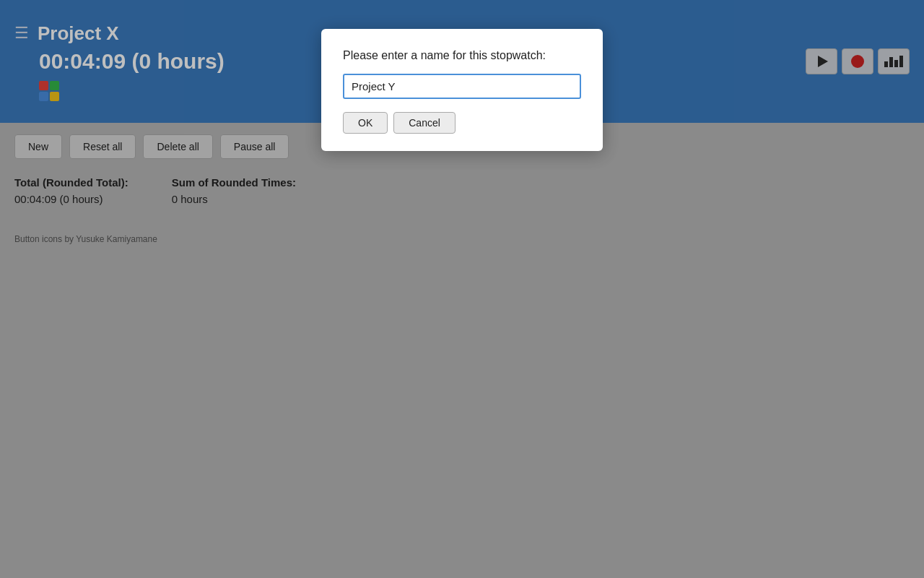  Describe the element at coordinates (462, 56) in the screenshot. I see `modal-title: Please enter a name for this stopwatch:` at that location.